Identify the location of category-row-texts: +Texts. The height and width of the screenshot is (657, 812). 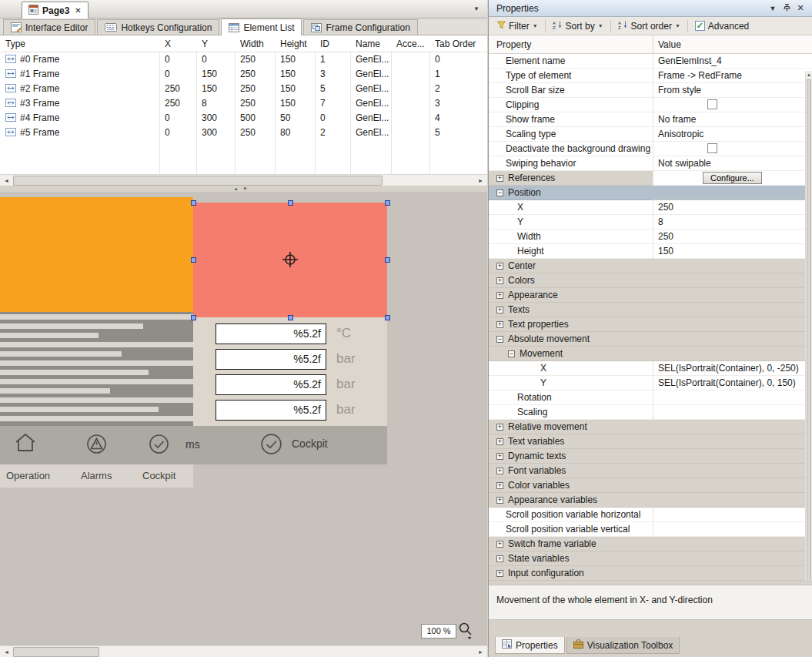
(650, 310).